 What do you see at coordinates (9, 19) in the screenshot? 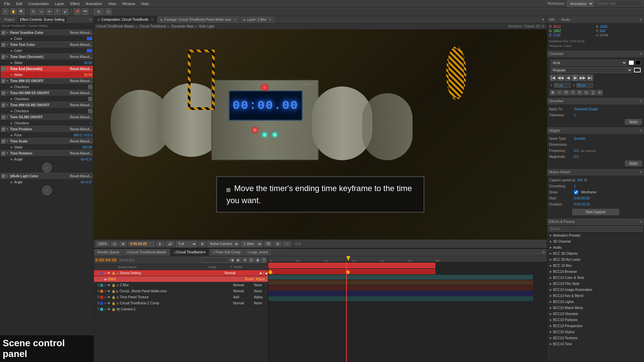
I see `project-tab: Project` at bounding box center [9, 19].